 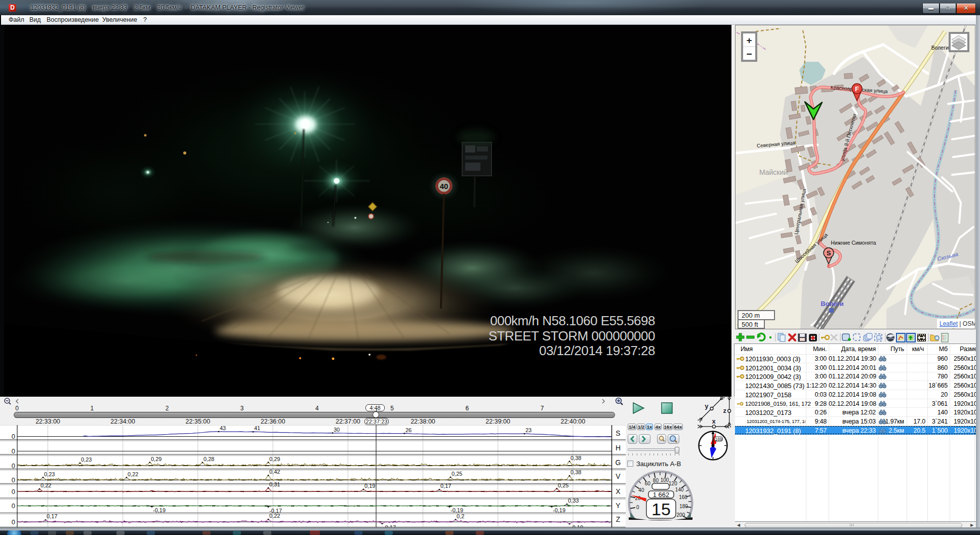 What do you see at coordinates (209, 459) in the screenshot?
I see `svg-text: 0,28` at bounding box center [209, 459].